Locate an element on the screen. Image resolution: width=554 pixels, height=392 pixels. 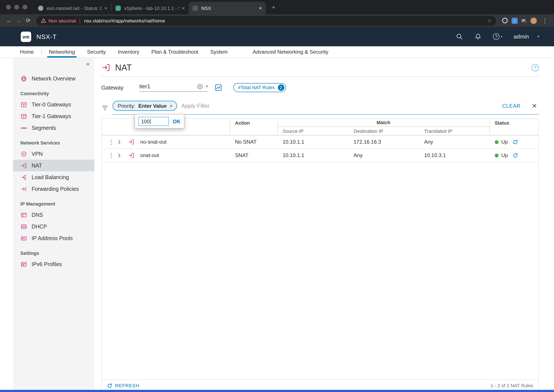
window-zoom-button is located at coordinates (25, 7).